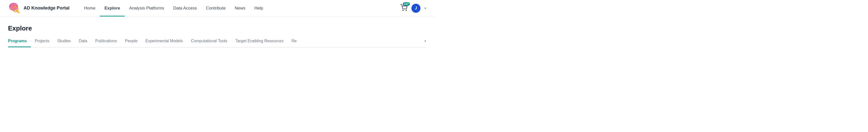 This screenshot has width=868, height=132. Describe the element at coordinates (83, 43) in the screenshot. I see `tab-data: Data` at that location.